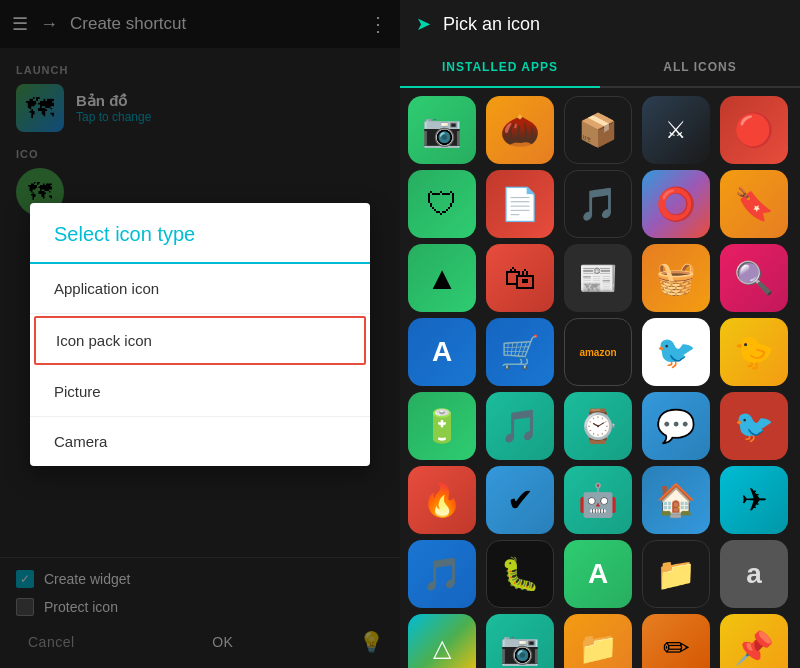 Image resolution: width=800 pixels, height=668 pixels. I want to click on app-icon-25: 🔥, so click(442, 500).